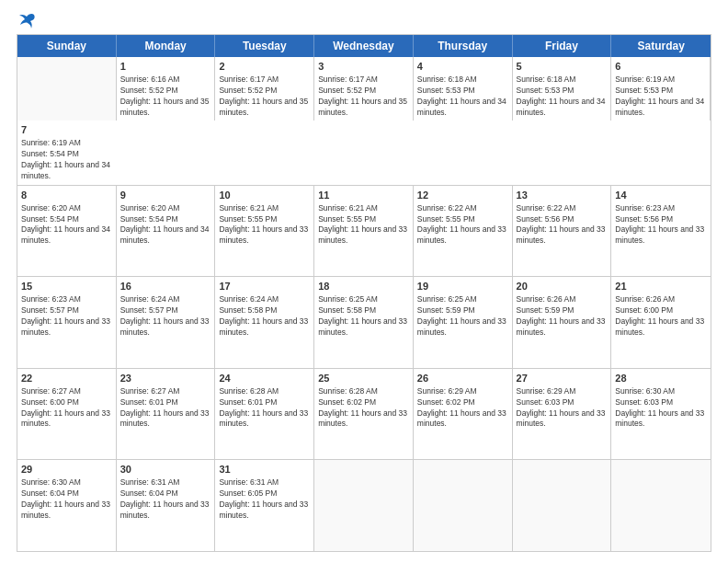  What do you see at coordinates (563, 66) in the screenshot?
I see `day-number: 5` at bounding box center [563, 66].